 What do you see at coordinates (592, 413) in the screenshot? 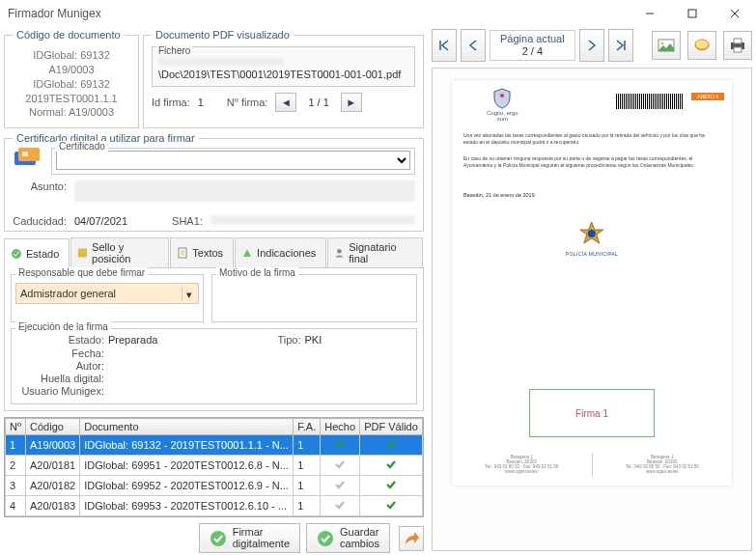
I see `firma-placeholder: Firma 1` at bounding box center [592, 413].